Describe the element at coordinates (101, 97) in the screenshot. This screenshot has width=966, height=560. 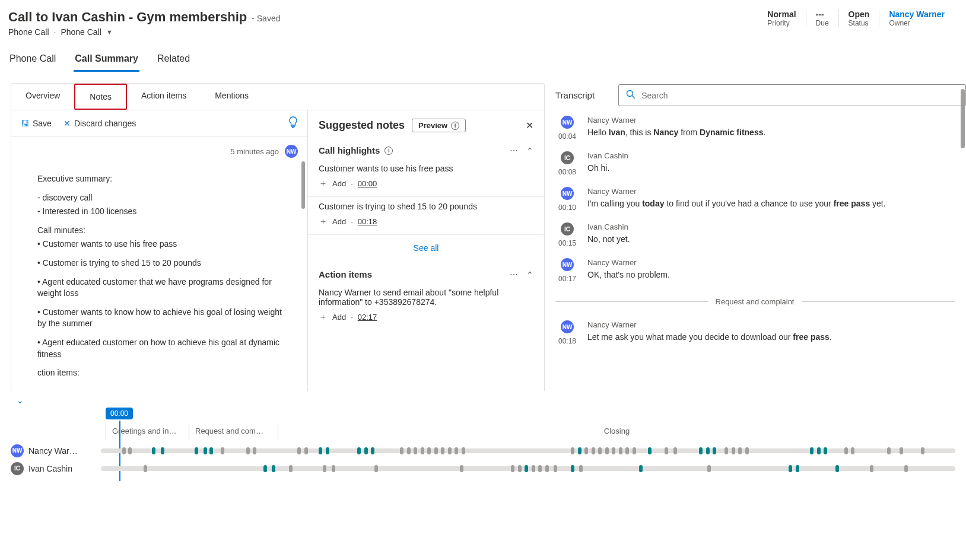
I see `tab-notes: Notes` at that location.